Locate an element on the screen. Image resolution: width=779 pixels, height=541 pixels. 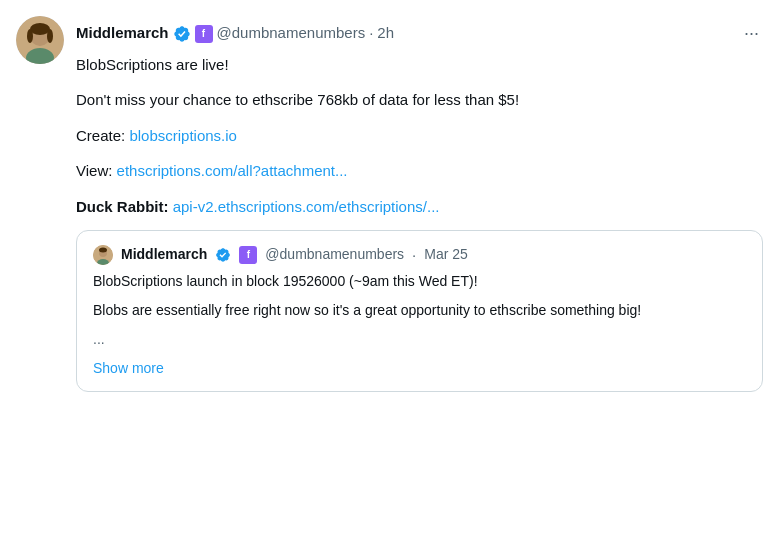
show-more-button: Show more is located at coordinates (128, 368).